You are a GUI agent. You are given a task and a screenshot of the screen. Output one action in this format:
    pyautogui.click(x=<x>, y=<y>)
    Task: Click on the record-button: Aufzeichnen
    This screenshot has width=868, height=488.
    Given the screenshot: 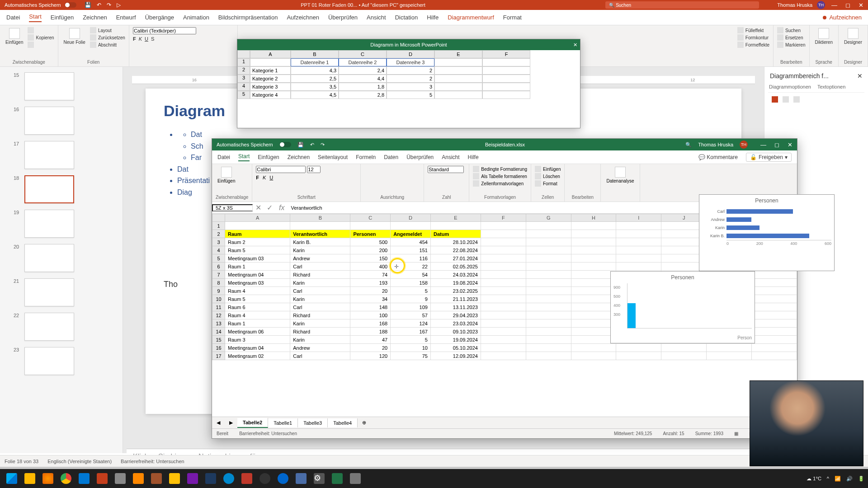 What is the action you would take?
    pyautogui.click(x=842, y=17)
    